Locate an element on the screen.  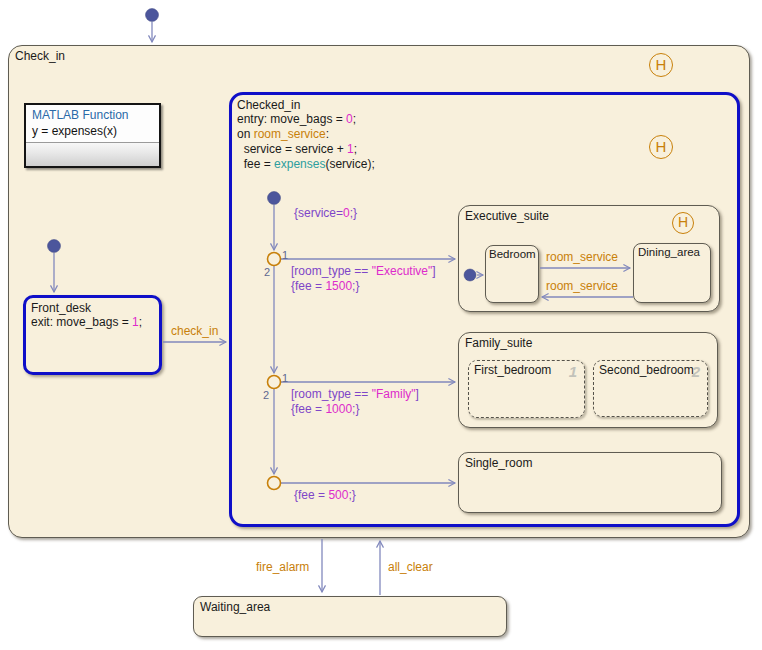
transition-label-all-clear: all_clear is located at coordinates (410, 568).